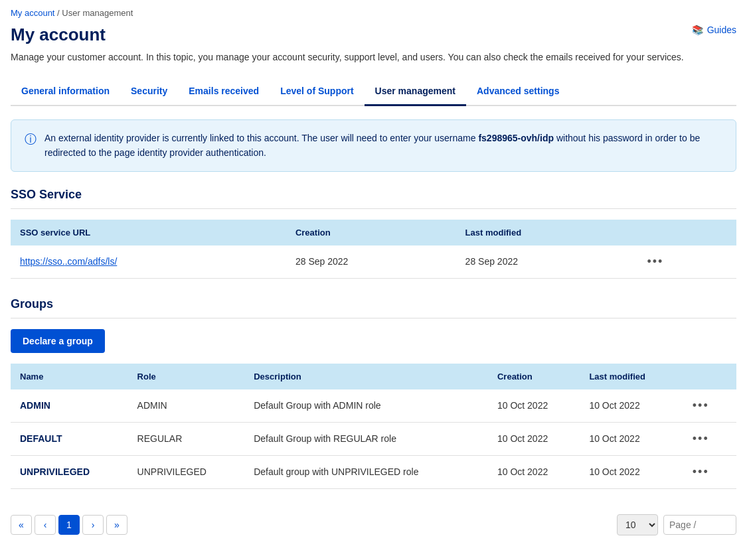  I want to click on declare-group-button: Declare a group, so click(58, 341).